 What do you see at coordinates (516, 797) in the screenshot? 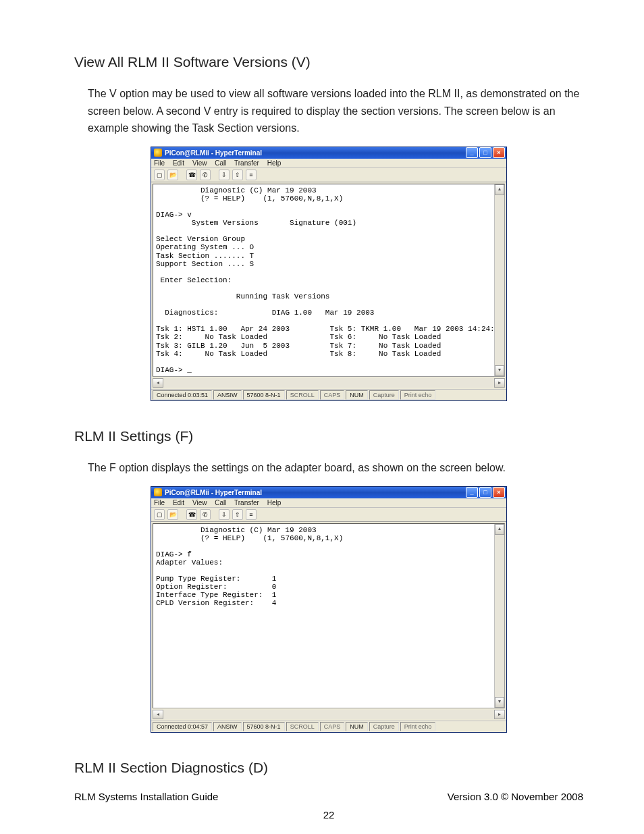
I see `footer-right: Version 3.0 © November 2008` at bounding box center [516, 797].